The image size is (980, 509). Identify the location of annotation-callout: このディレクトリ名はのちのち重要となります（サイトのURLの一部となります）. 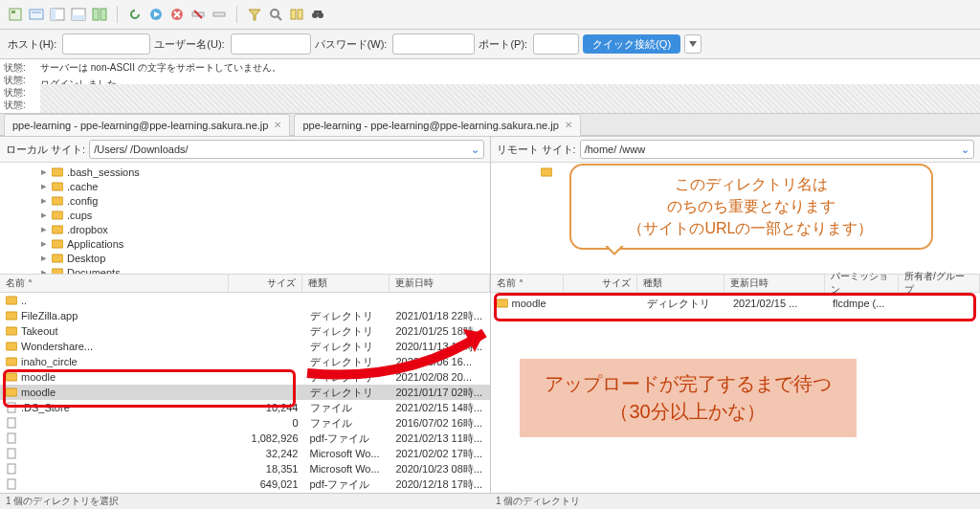
(751, 207).